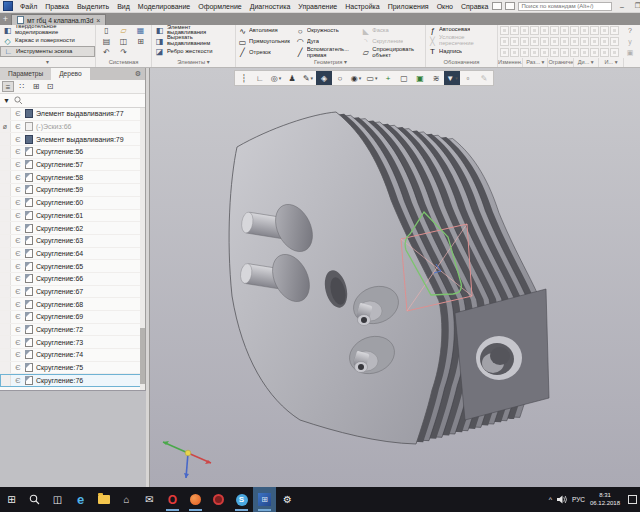 This screenshot has width=640, height=512. Describe the element at coordinates (124, 42) in the screenshot. I see `preview-button: ◫` at that location.